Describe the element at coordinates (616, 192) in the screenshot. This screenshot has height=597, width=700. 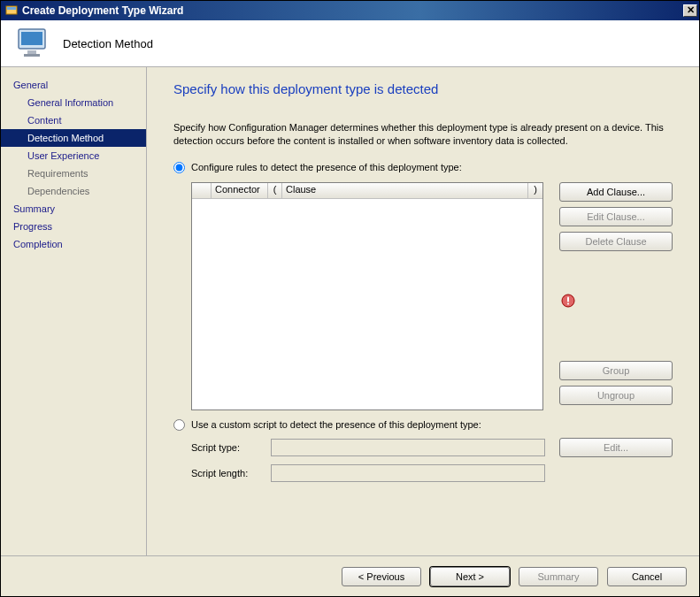
I see `add-clause-button: Add Clause...` at that location.